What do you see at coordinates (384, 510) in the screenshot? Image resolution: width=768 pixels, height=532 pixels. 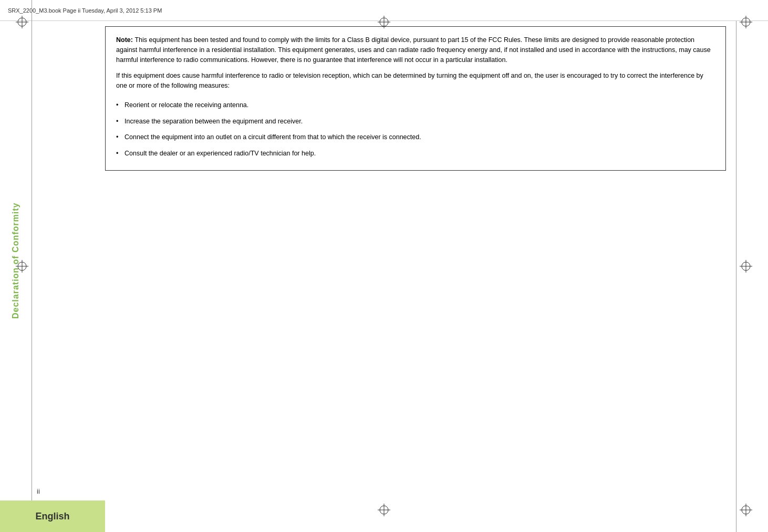 I see `reg-mark-bottom-middle` at bounding box center [384, 510].